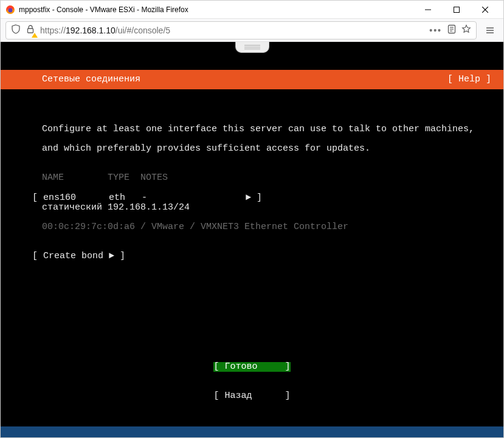 Image resolution: width=504 pixels, height=438 pixels. I want to click on installer-title: Сетевые соединения, so click(227, 80).